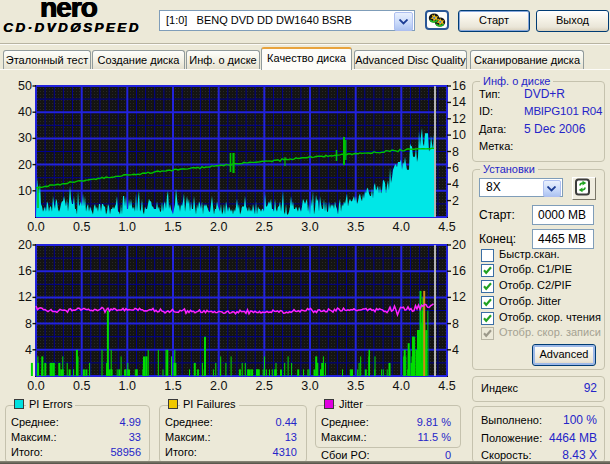 Image resolution: width=610 pixels, height=464 pixels. What do you see at coordinates (128, 227) in the screenshot?
I see `svg-text: 1.0` at bounding box center [128, 227].